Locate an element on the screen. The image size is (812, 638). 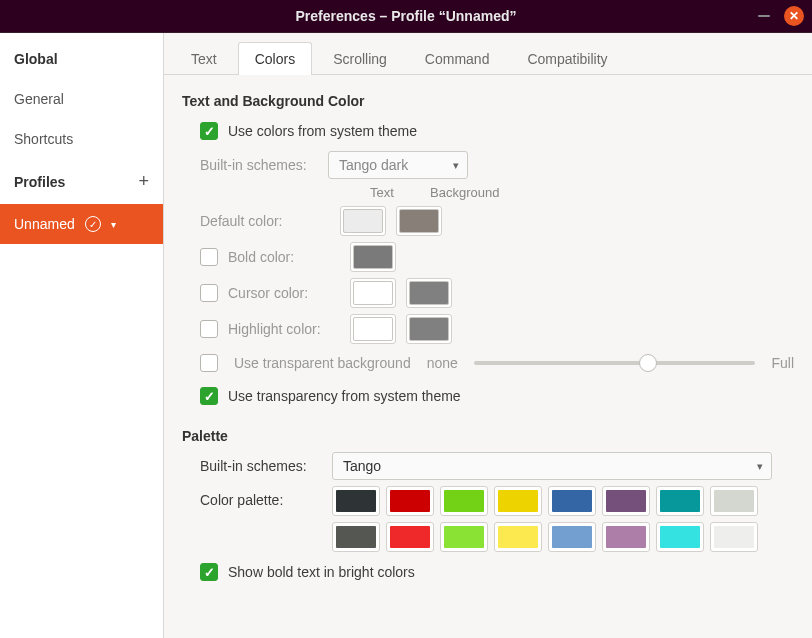
swatch-highlight-bg is located at coordinates (429, 329).